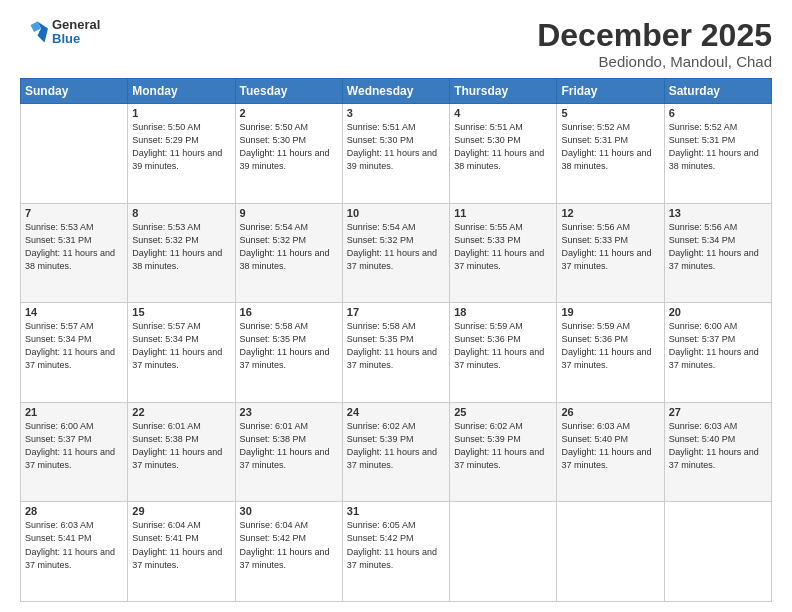 Image resolution: width=792 pixels, height=612 pixels. What do you see at coordinates (718, 154) in the screenshot?
I see `day-cell: 6Sunrise: 5:52 AM Sunset: 5:31 PM Daylig…` at bounding box center [718, 154].